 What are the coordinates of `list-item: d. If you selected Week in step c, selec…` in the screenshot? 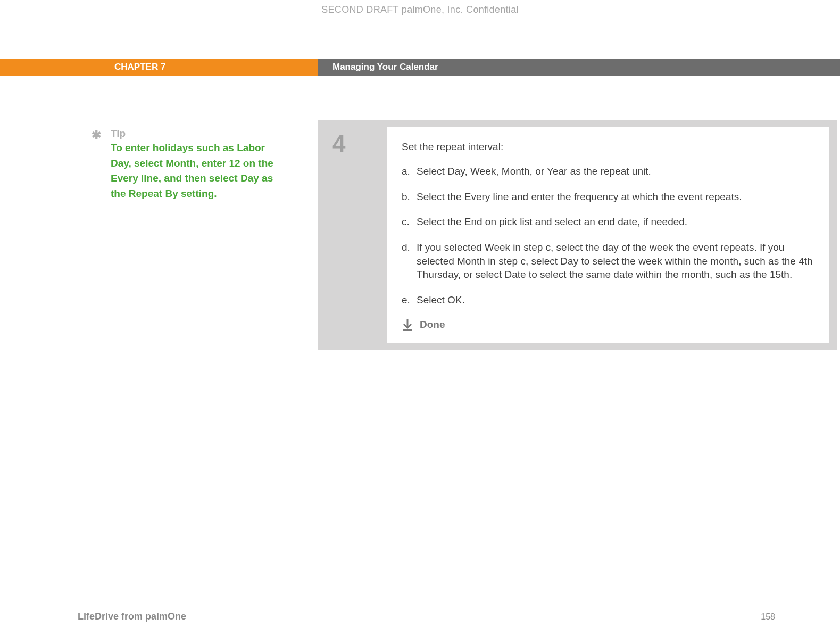 It's located at (608, 261).